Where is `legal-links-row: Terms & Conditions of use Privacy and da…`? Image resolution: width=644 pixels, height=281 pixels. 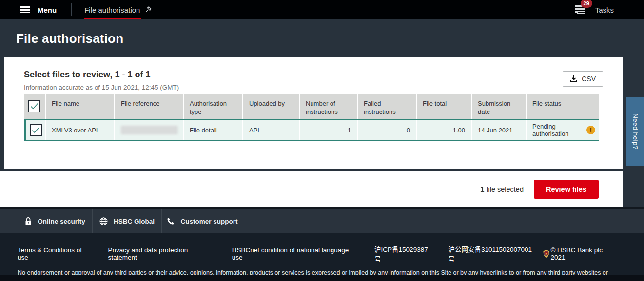 legal-links-row: Terms & Conditions of use Privacy and da… is located at coordinates (322, 254).